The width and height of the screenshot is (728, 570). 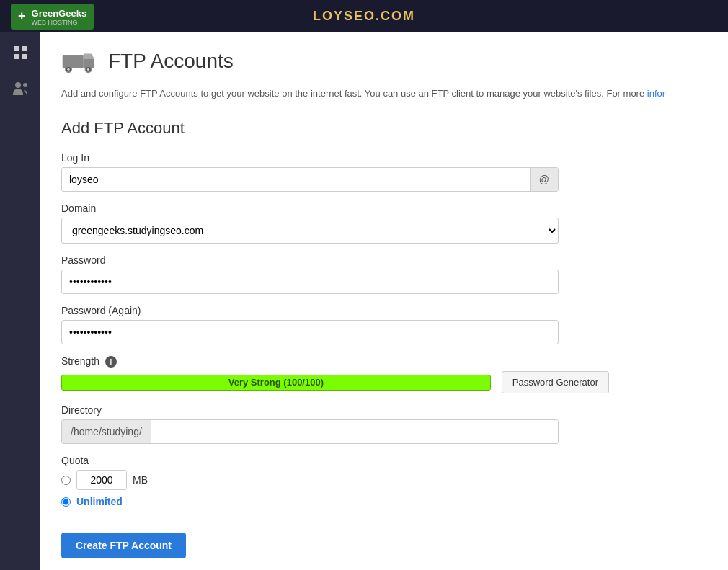 What do you see at coordinates (335, 260) in the screenshot?
I see `password-label: Password` at bounding box center [335, 260].